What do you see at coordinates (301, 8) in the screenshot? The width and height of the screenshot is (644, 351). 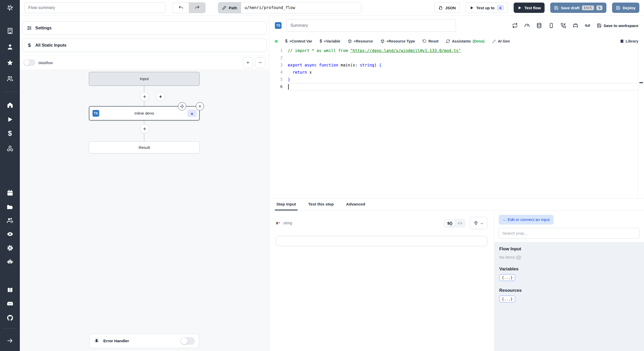 I see `path-value: u/henri/profound_flow` at bounding box center [301, 8].